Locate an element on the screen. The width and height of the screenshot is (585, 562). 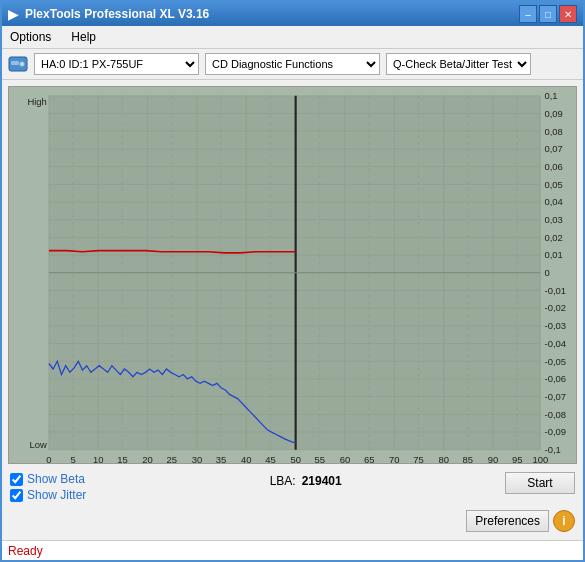
svg-text: 0,03 is located at coordinates (554, 220).